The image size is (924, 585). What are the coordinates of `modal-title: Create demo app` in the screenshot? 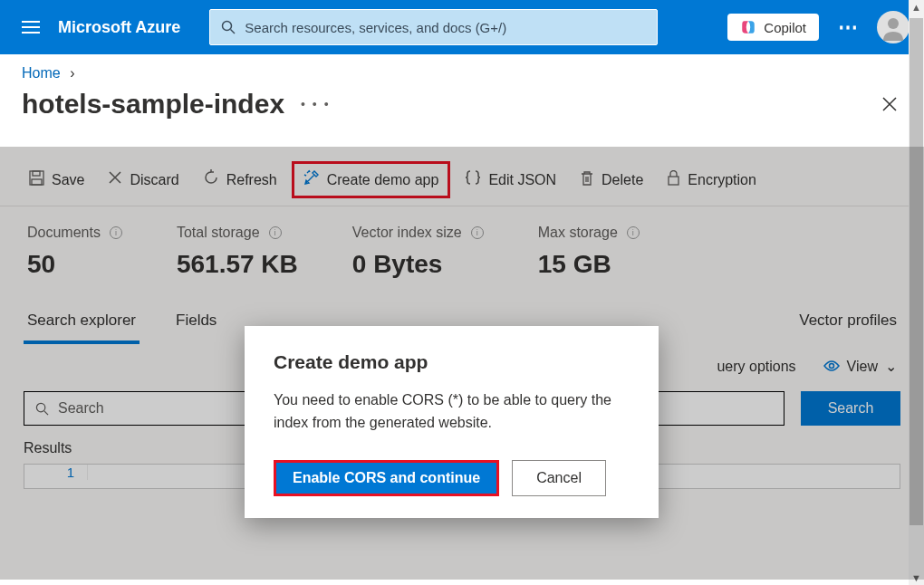 It's located at (451, 362).